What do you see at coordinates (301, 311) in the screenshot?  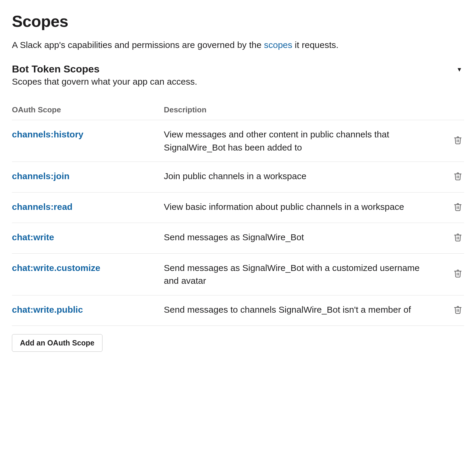 I see `scope-description-cell: Send messages to channels SignalWire_Bot…` at bounding box center [301, 311].